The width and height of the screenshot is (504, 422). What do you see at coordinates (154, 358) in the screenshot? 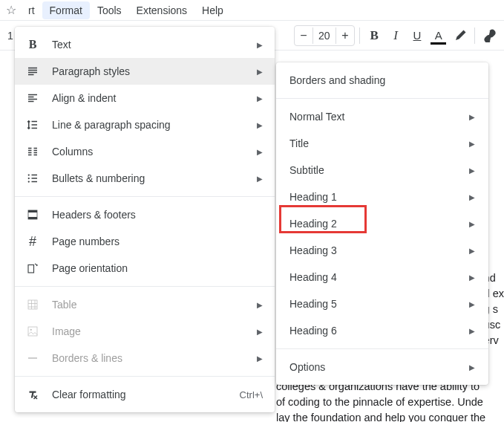
I see `menu-item-label: Borders & lines` at bounding box center [154, 358].